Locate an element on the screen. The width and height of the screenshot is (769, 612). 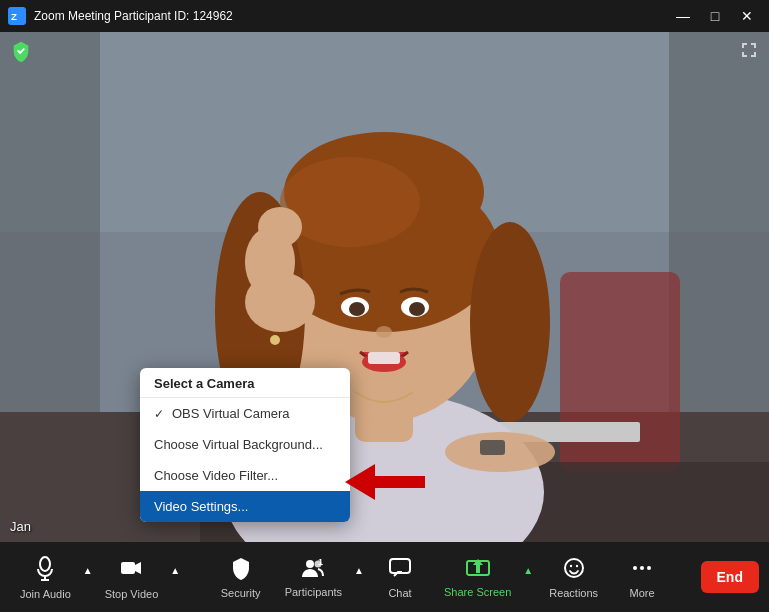
join-audio-chevron: ▲ is located at coordinates (88, 570).